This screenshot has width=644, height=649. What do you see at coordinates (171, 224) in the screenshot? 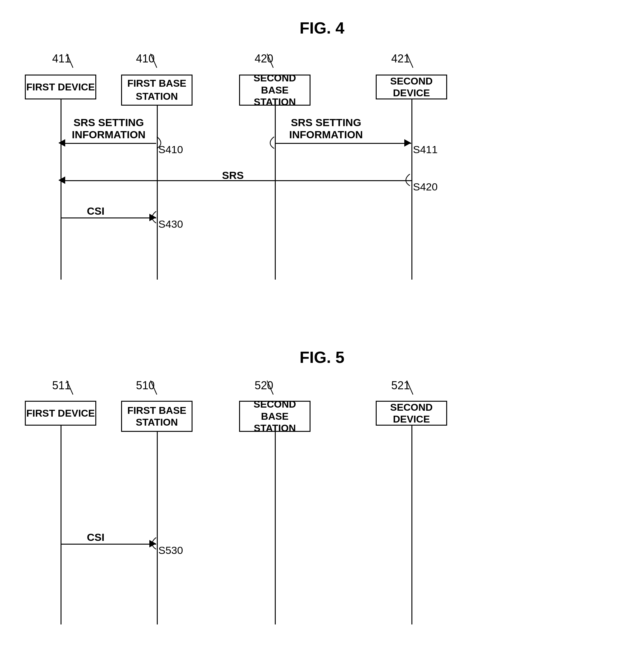
I see `step-S430: S430` at bounding box center [171, 224].